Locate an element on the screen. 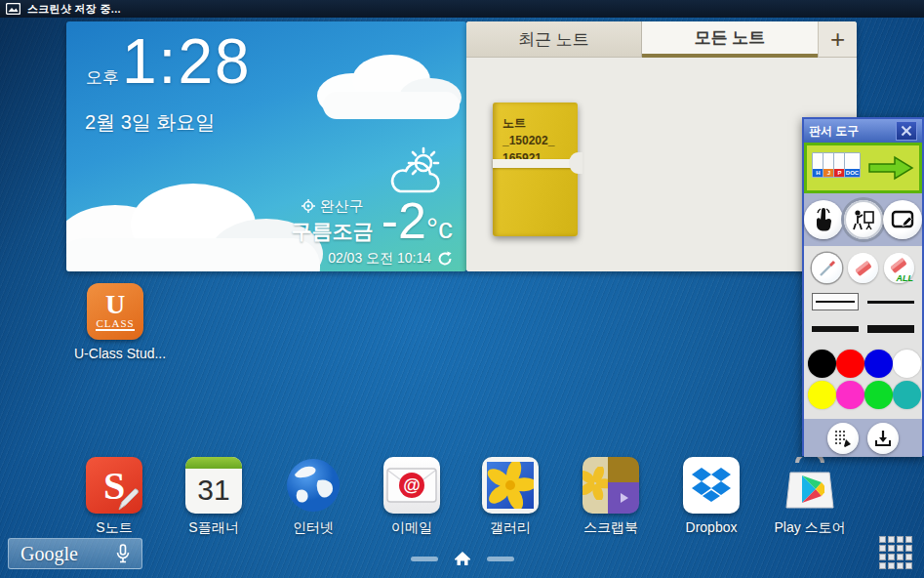 The height and width of the screenshot is (578, 924). playstore-icon is located at coordinates (810, 485).